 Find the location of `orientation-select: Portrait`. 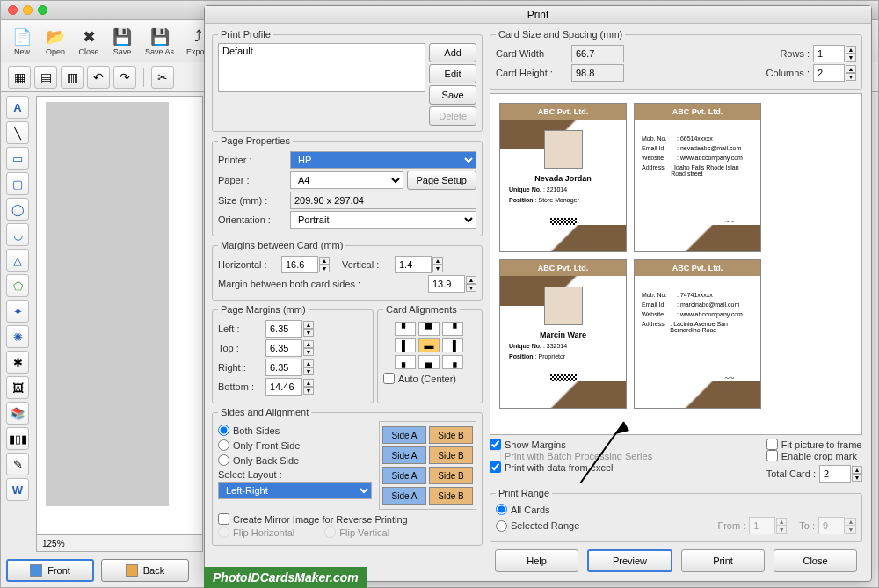

orientation-select: Portrait is located at coordinates (383, 220).